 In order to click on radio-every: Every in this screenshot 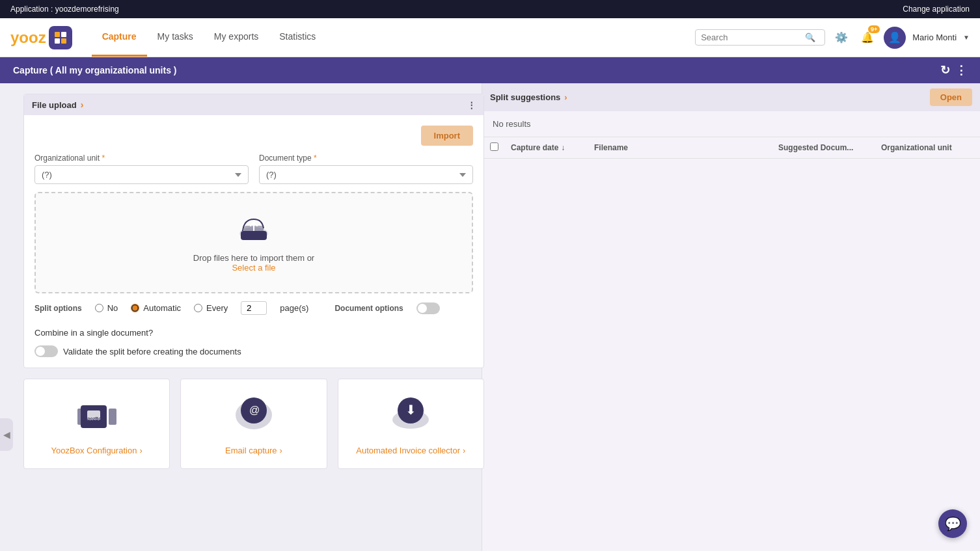, I will do `click(211, 308)`.